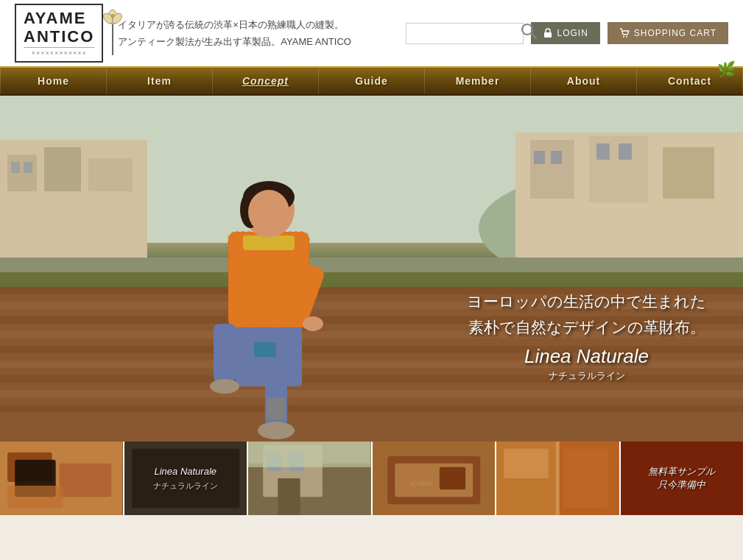 This screenshot has width=743, height=560. What do you see at coordinates (187, 478) in the screenshot?
I see `thumbnail-2: Linea Naturale ナチュラルライン` at bounding box center [187, 478].